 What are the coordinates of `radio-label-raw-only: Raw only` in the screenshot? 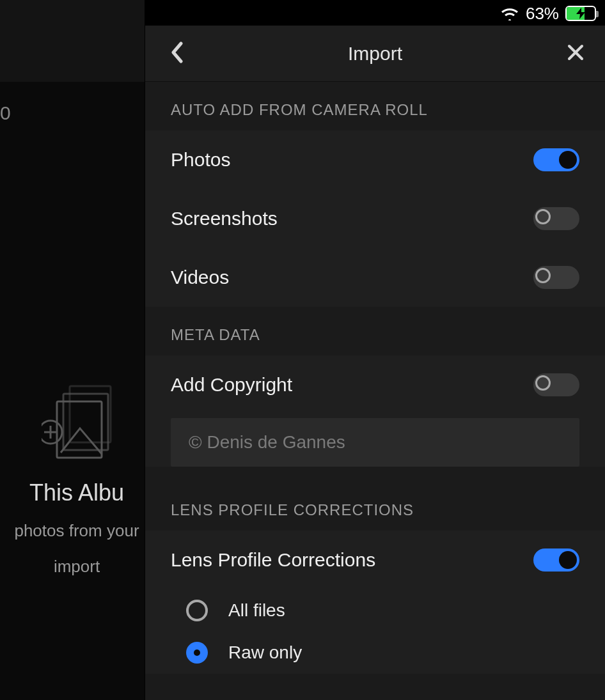 It's located at (265, 653).